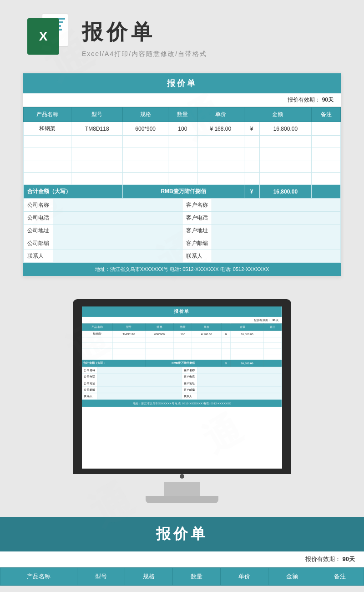 Image resolution: width=364 pixels, height=592 pixels. What do you see at coordinates (38, 218) in the screenshot?
I see `company-phone-label: 公司电话` at bounding box center [38, 218].